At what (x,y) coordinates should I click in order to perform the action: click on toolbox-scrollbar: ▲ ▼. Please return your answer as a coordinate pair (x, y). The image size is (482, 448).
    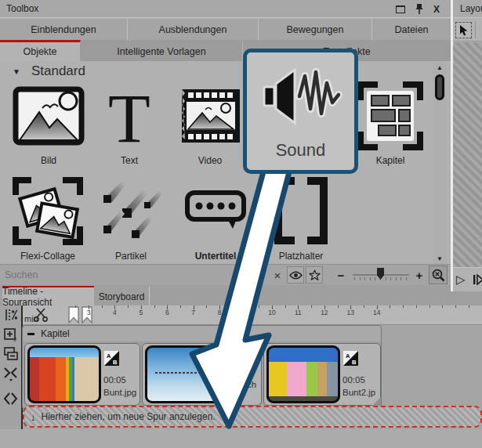
    Looking at the image, I should click on (440, 163).